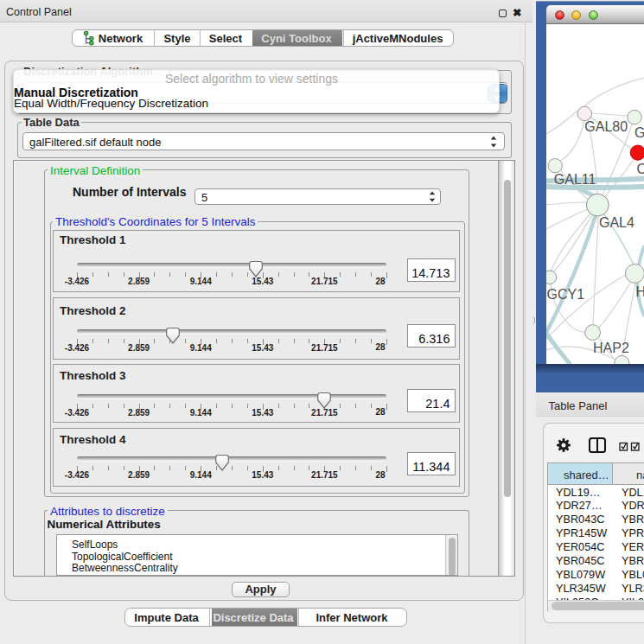  Describe the element at coordinates (606, 126) in the screenshot. I see `svg-text: GAL80` at that location.